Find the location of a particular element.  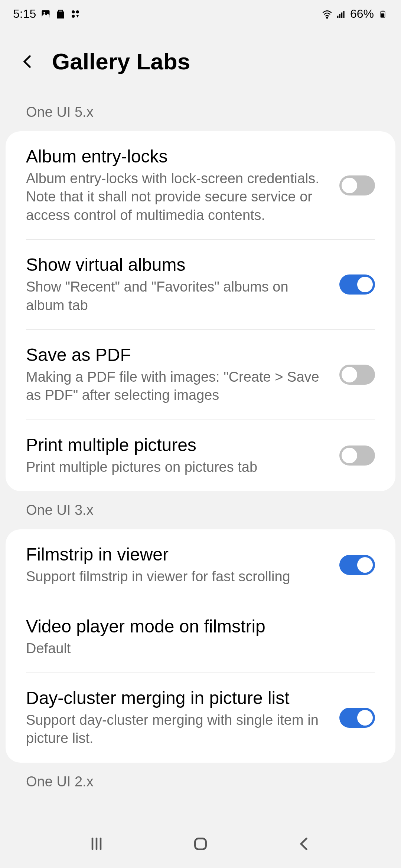

header: Gallery Labs is located at coordinates (200, 60).